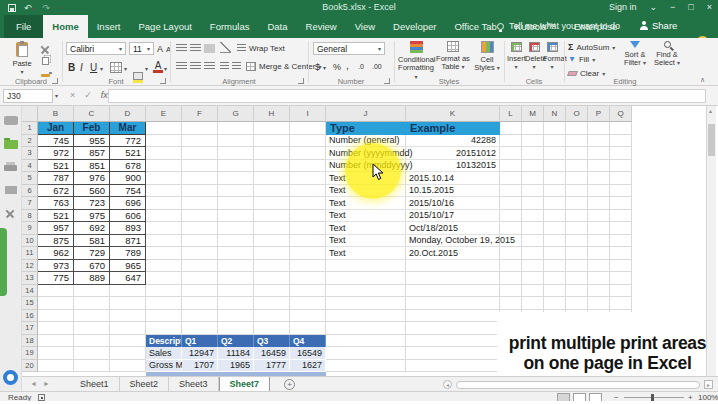  What do you see at coordinates (366, 114) in the screenshot?
I see `col-header-j: J` at bounding box center [366, 114].